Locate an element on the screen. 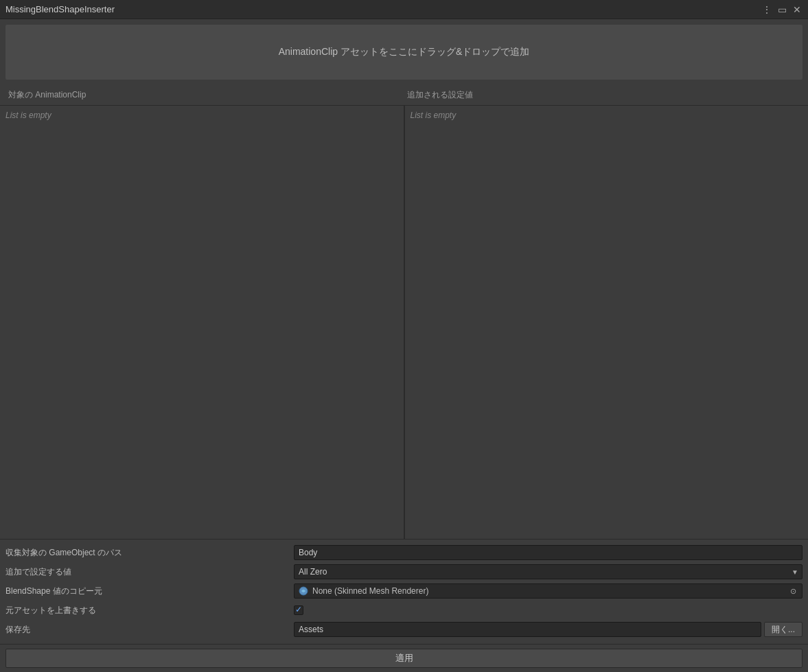 The height and width of the screenshot is (672, 808). save-row: 保存先 開く... is located at coordinates (404, 629).